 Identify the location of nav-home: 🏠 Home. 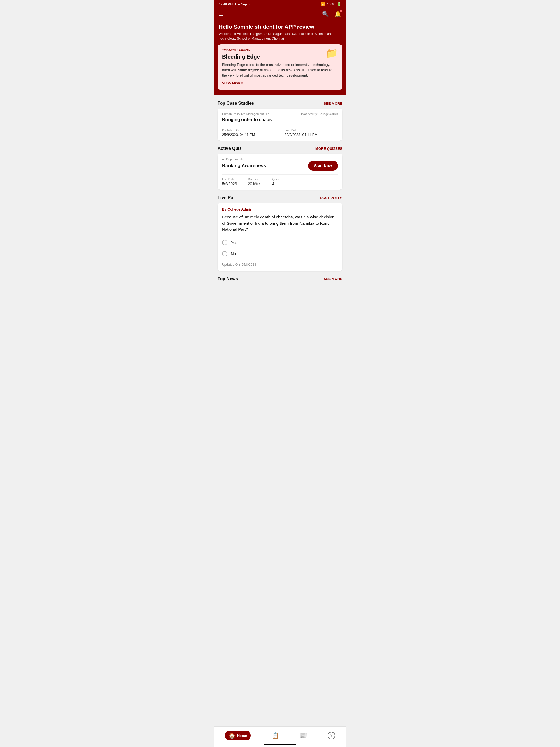
(238, 736).